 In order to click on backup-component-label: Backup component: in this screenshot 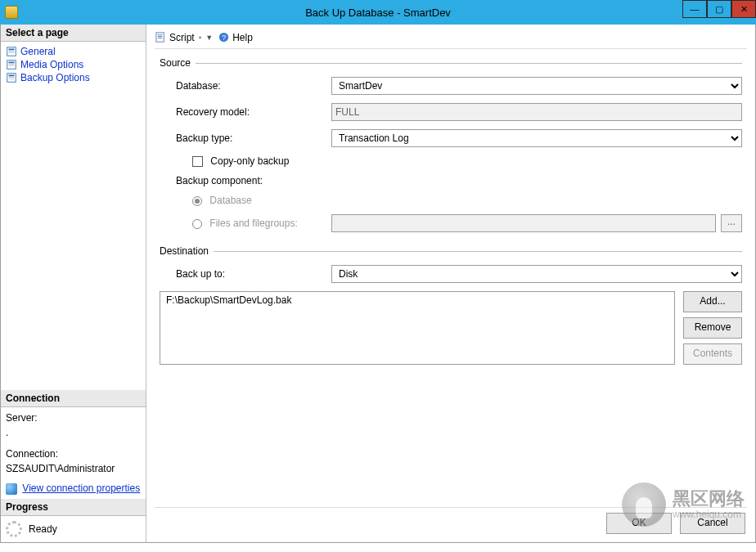, I will do `click(245, 181)`.